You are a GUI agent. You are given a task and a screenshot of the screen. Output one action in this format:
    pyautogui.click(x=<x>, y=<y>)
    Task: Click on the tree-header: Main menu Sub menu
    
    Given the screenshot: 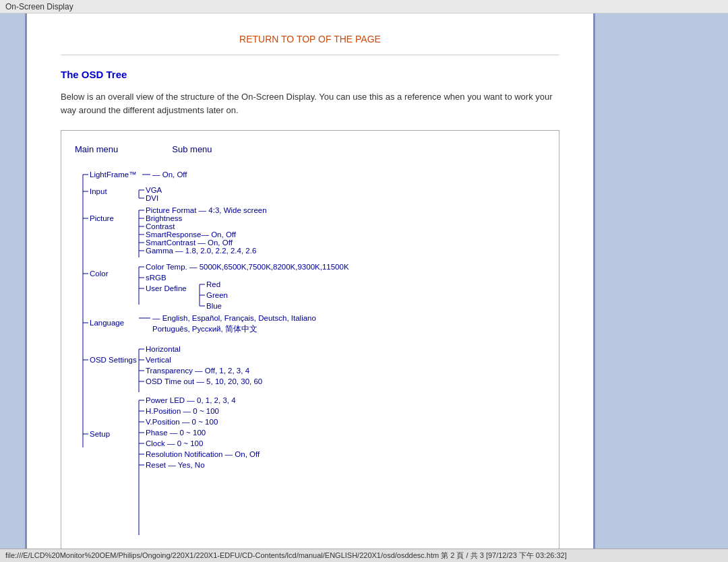 What is the action you would take?
    pyautogui.click(x=310, y=150)
    